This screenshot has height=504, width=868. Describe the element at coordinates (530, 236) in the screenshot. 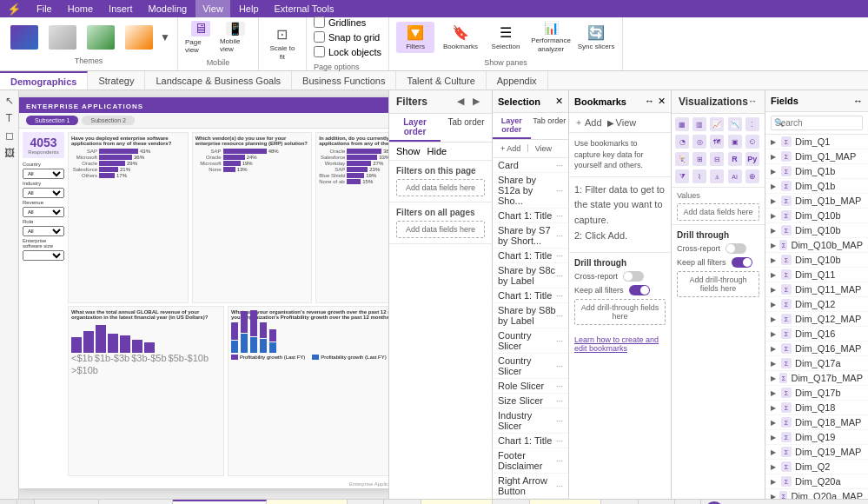

I see `sel-list-item: Share by S7 by Short...···` at that location.